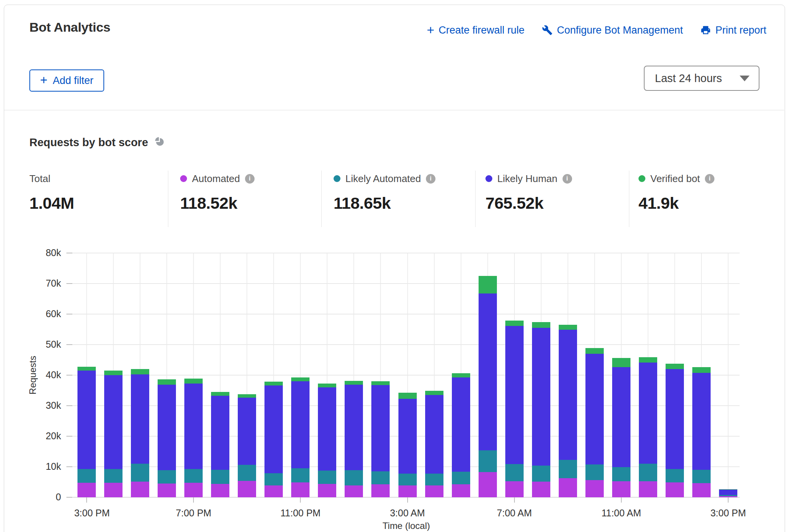 This screenshot has width=790, height=532. What do you see at coordinates (675, 179) in the screenshot?
I see `stat-verified-bot-label: Verified bot` at bounding box center [675, 179].